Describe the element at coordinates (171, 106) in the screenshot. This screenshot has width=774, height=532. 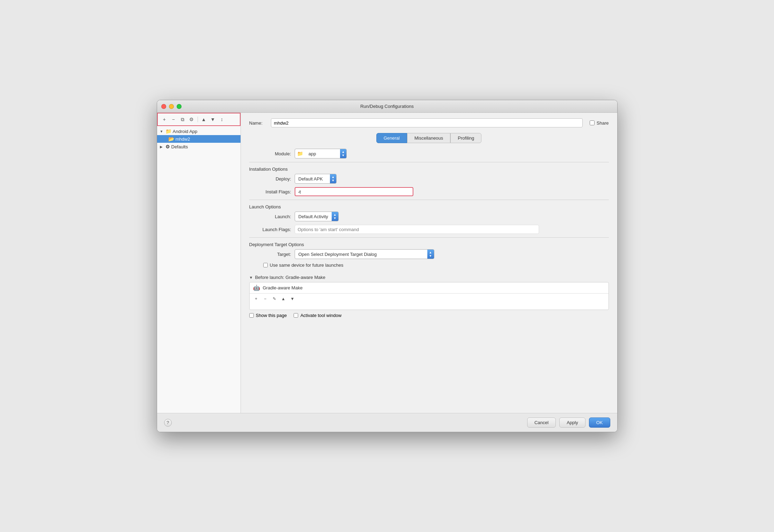
I see `minimize-button` at that location.